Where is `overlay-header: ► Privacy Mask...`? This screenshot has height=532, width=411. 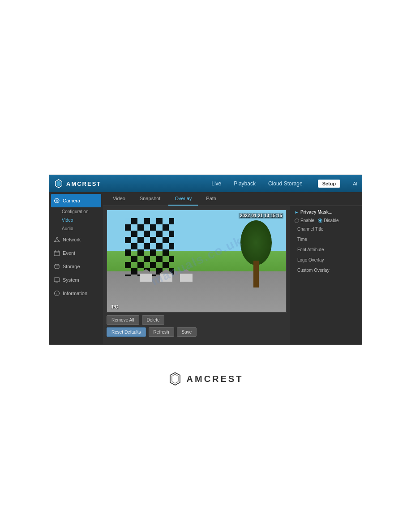 overlay-header: ► Privacy Mask... is located at coordinates (326, 212).